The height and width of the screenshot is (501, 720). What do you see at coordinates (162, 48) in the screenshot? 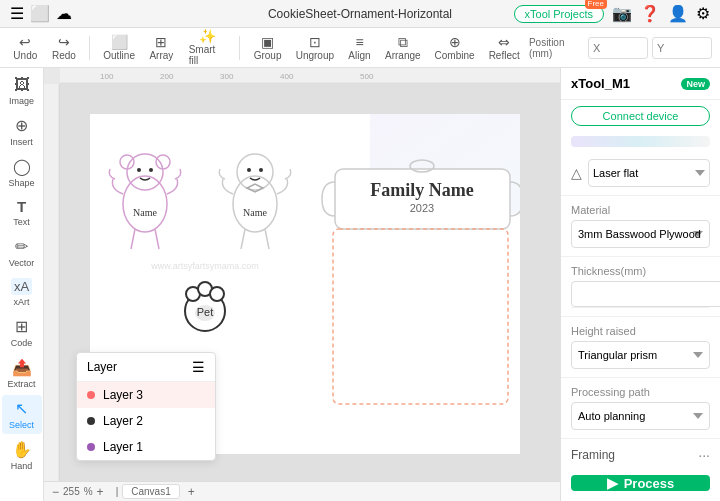
I see `array-button: ⊞ Array` at bounding box center [162, 48].